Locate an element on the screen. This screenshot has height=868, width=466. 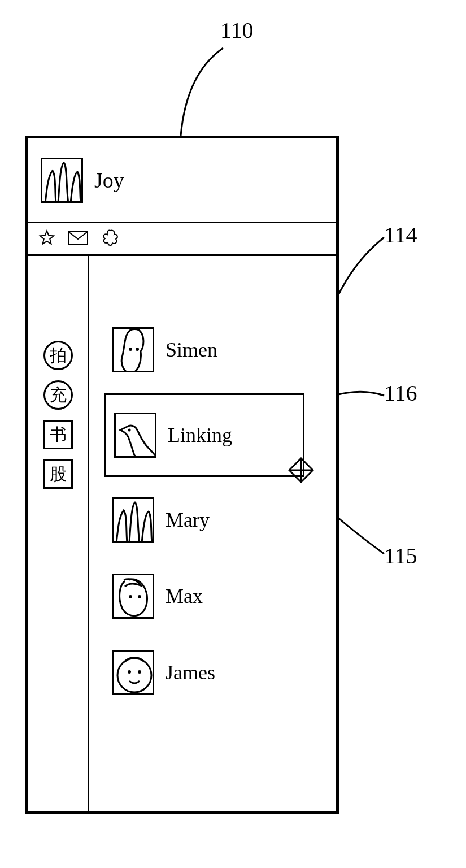
contact-item-james: James is located at coordinates (224, 672).